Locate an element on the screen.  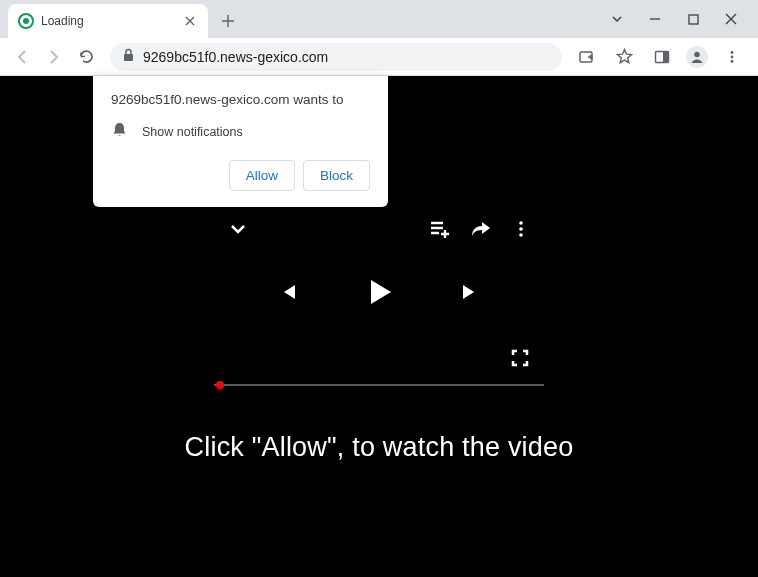
share-icon is located at coordinates (586, 57).